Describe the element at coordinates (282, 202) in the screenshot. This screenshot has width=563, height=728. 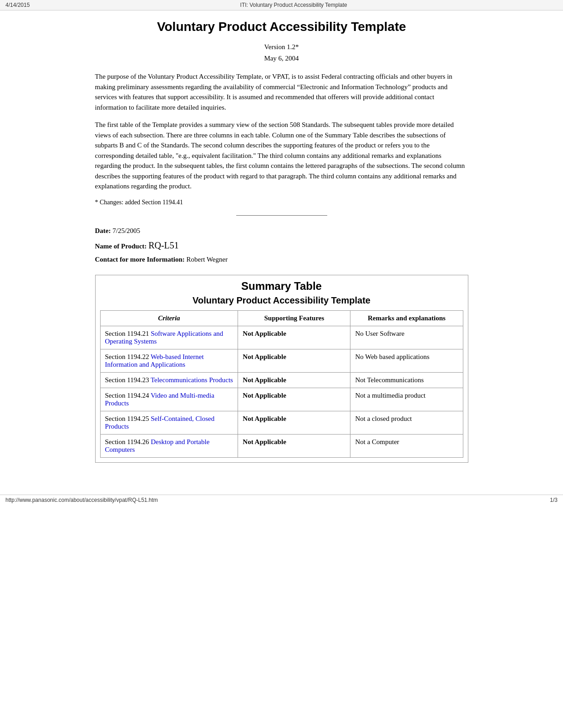
I see `changes-note: * Changes: added Section 1194.41` at that location.